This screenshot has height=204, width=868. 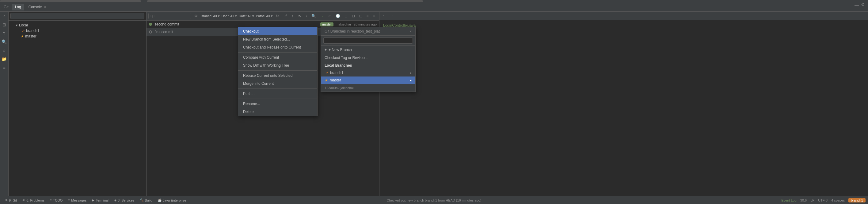 I want to click on branch-filter: Branch: All ▾, so click(x=210, y=16).